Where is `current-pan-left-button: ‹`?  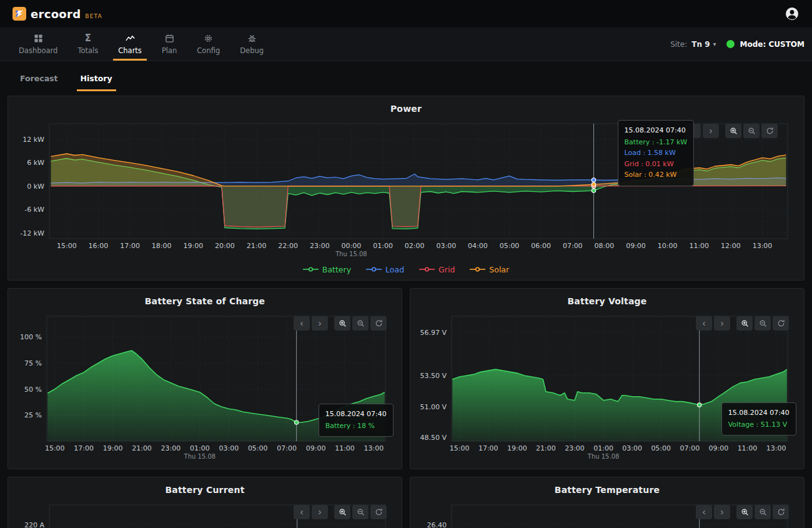 current-pan-left-button: ‹ is located at coordinates (302, 512).